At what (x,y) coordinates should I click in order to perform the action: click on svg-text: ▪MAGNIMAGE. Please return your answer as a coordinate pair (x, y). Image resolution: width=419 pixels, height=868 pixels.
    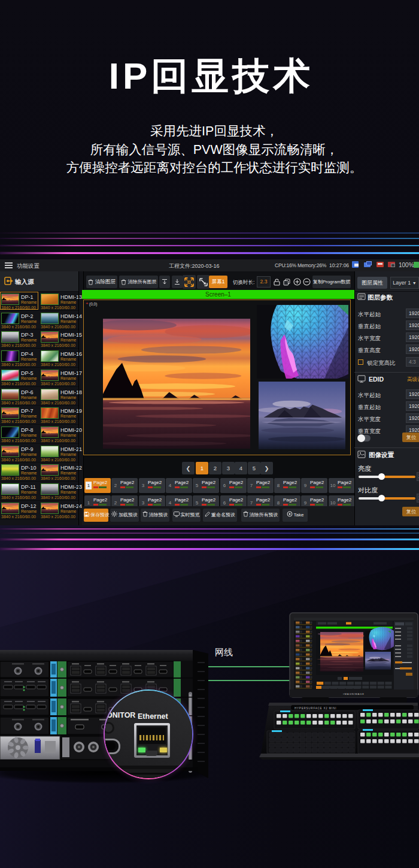
    Looking at the image, I should click on (354, 694).